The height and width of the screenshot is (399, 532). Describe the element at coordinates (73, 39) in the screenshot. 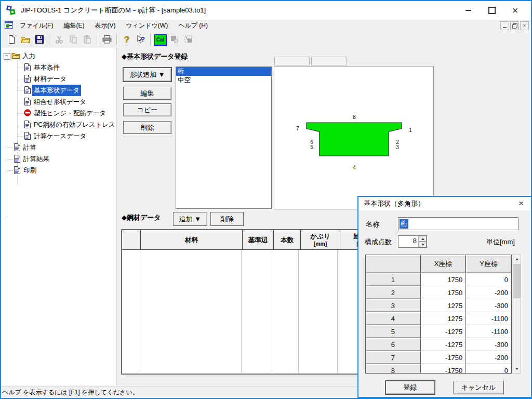

I see `copy-button` at that location.